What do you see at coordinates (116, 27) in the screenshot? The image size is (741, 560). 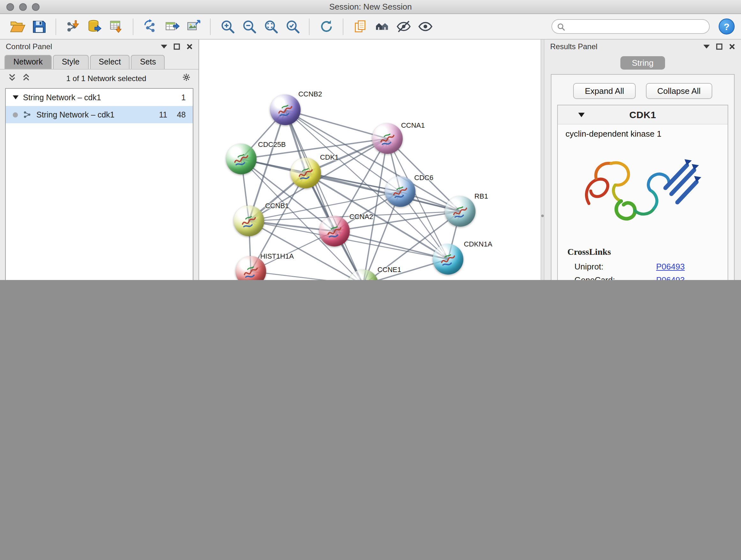 I see `import-table-from-file-button` at bounding box center [116, 27].